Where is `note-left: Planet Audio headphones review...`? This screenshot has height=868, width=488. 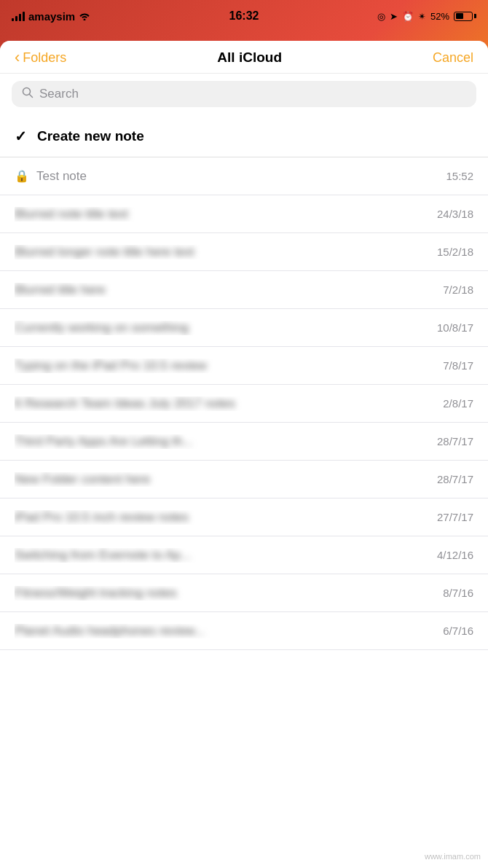 note-left: Planet Audio headphones review... is located at coordinates (224, 631).